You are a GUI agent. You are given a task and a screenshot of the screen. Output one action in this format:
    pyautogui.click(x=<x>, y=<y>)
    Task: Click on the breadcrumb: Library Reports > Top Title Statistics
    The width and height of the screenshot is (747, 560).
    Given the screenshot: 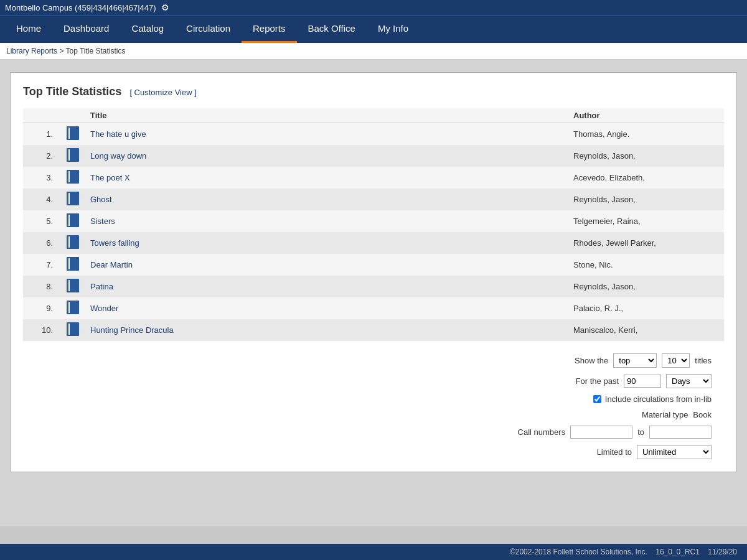 What is the action you would take?
    pyautogui.click(x=374, y=51)
    